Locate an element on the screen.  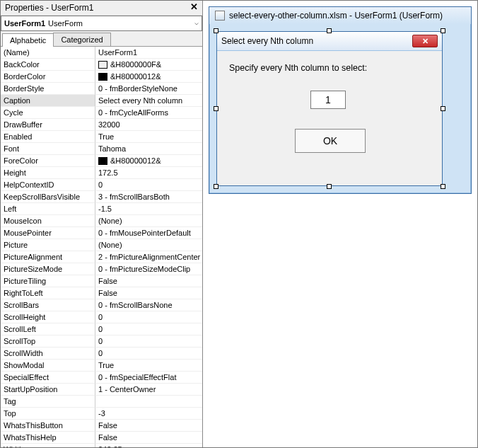
property-value-text: 0 - fmSpecialEffectFlat is located at coordinates (137, 378).